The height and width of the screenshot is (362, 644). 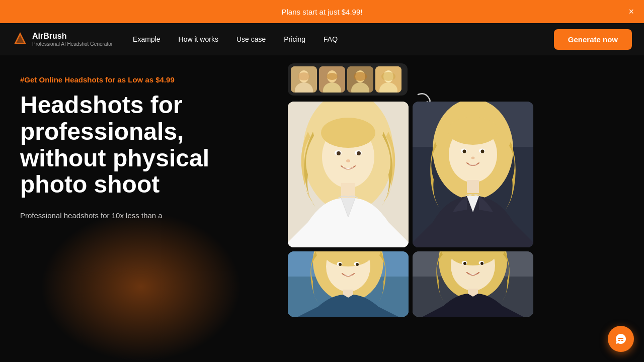 I want to click on nav-link-pricing: Pricing, so click(x=295, y=39).